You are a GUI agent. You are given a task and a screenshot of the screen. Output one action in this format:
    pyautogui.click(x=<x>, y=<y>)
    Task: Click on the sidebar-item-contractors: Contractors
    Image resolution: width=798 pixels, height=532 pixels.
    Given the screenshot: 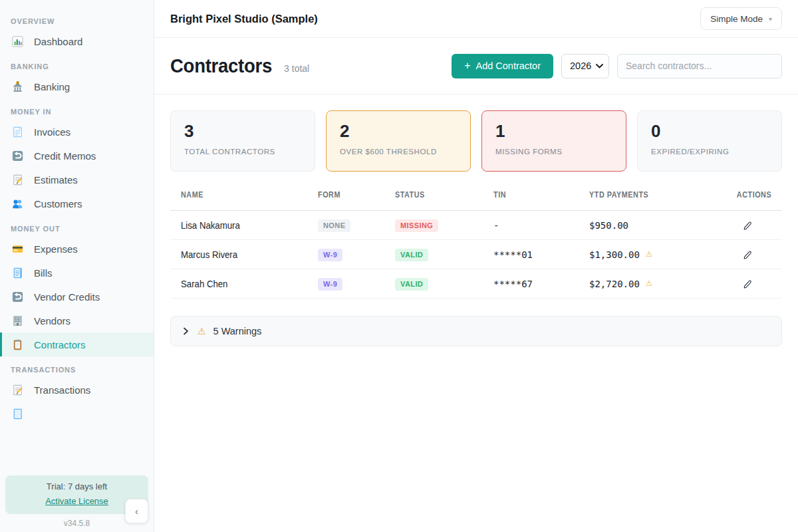 What is the action you would take?
    pyautogui.click(x=77, y=344)
    